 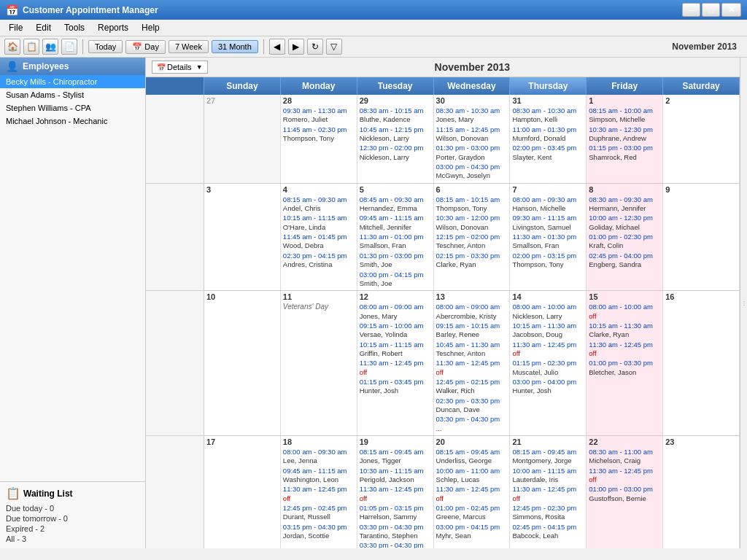 What do you see at coordinates (319, 223) in the screenshot?
I see `appt-entry-w1d1a1: 10:15 am - 11:15 amO'Hare, Linda` at bounding box center [319, 223].